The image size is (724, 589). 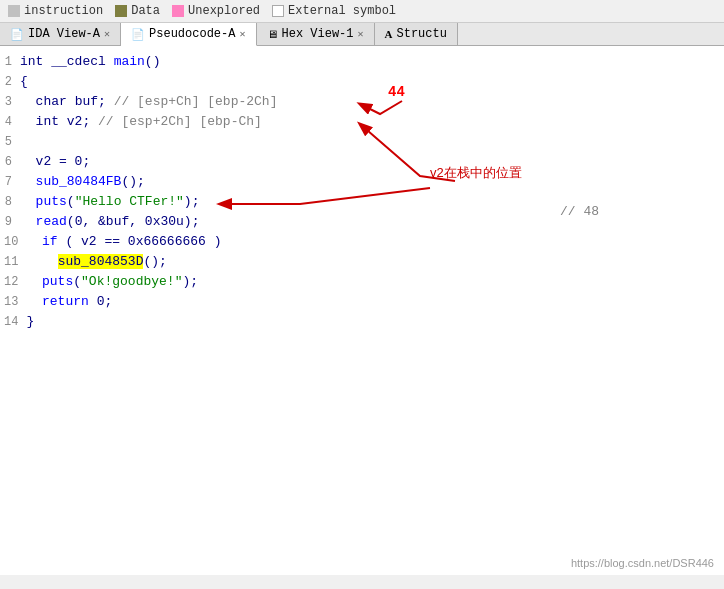 What do you see at coordinates (138, 34) in the screenshot?
I see `tab-icon-pseudo: 📄` at bounding box center [138, 34].